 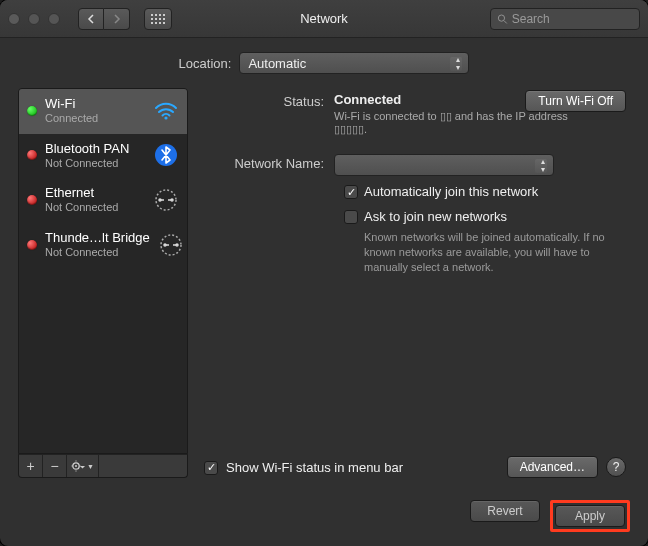 What do you see at coordinates (103, 156) in the screenshot?
I see `service-bluetooth-pan: Bluetooth PAN Not Connected` at bounding box center [103, 156].